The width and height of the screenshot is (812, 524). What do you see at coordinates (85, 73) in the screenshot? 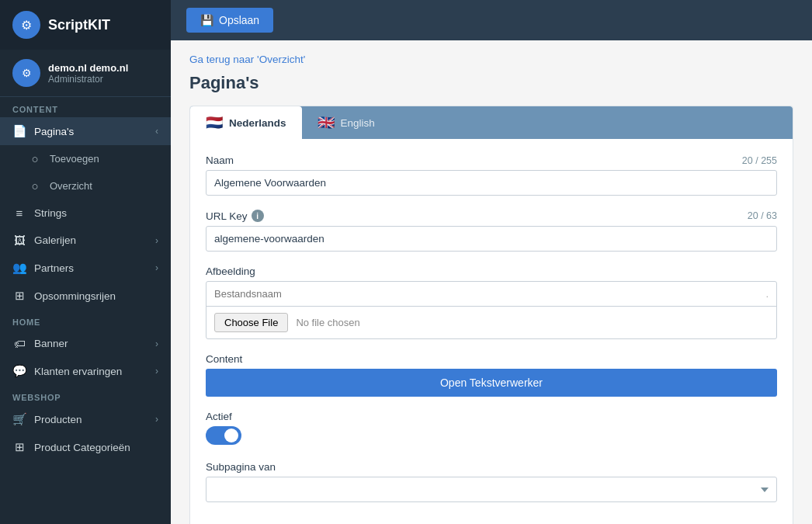
I see `sidebar-user: ⚙ demo.nl demo.nl Administrator` at bounding box center [85, 73].